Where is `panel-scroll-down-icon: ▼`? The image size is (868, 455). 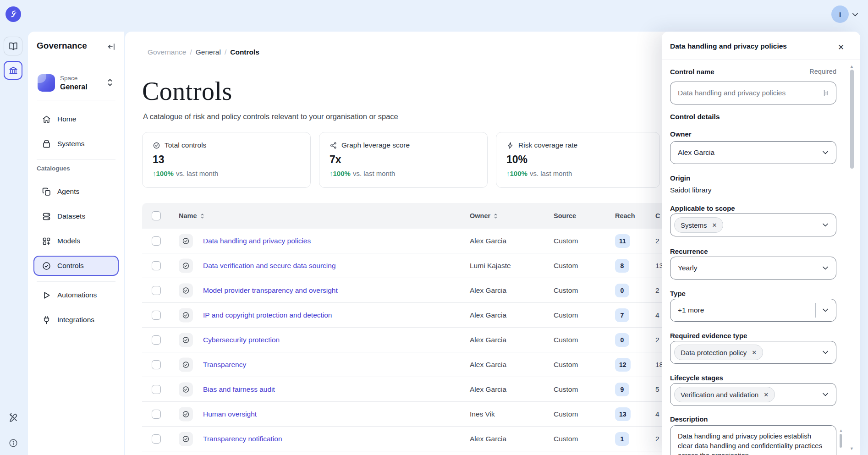
panel-scroll-down-icon: ▼ is located at coordinates (852, 449).